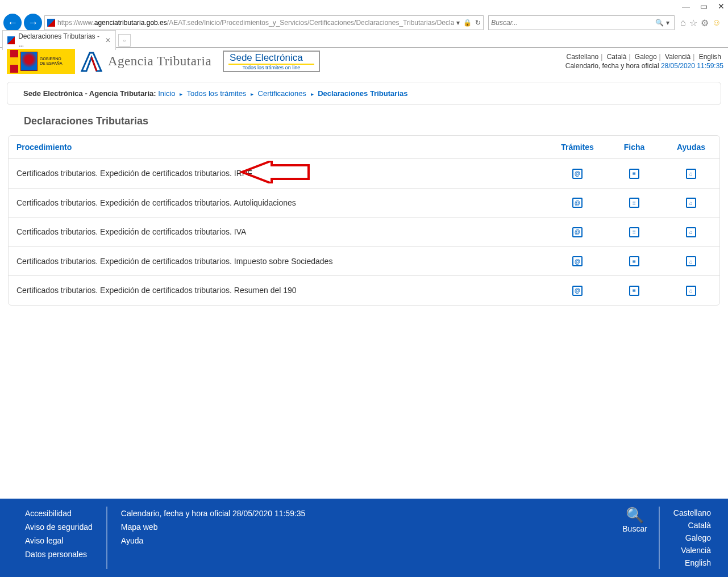 The height and width of the screenshot is (577, 728). What do you see at coordinates (692, 66) in the screenshot?
I see `official-datetime: 28/05/2020 11:59:35` at bounding box center [692, 66].